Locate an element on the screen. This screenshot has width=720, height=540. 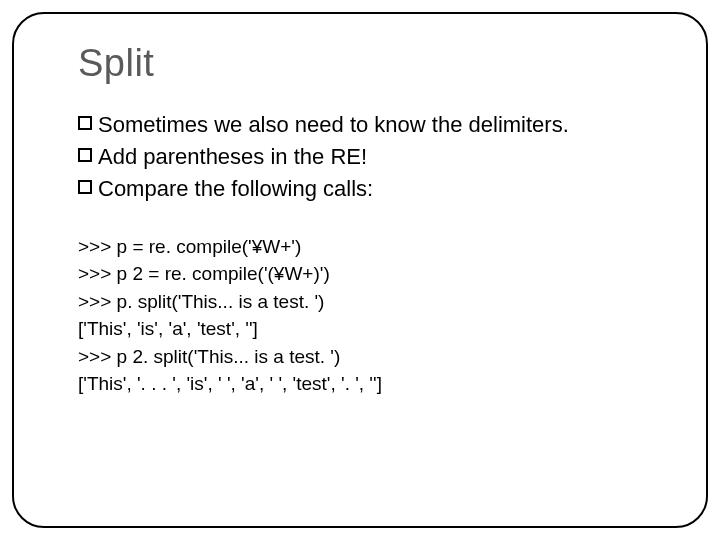
code-line: >>> p 2. split('This... is a test. ') is located at coordinates (364, 357).